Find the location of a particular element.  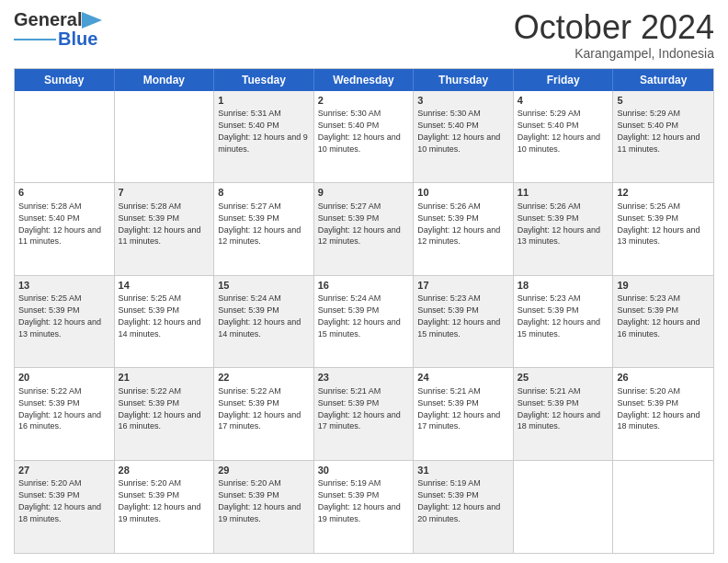

day-number: 24 is located at coordinates (463, 377).